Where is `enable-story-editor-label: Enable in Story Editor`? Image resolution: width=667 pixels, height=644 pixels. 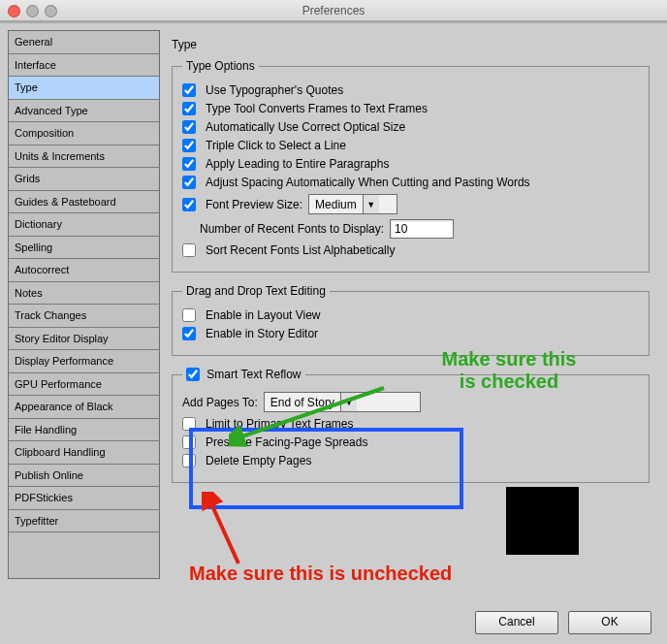
enable-story-editor-label: Enable in Story Editor is located at coordinates (262, 334).